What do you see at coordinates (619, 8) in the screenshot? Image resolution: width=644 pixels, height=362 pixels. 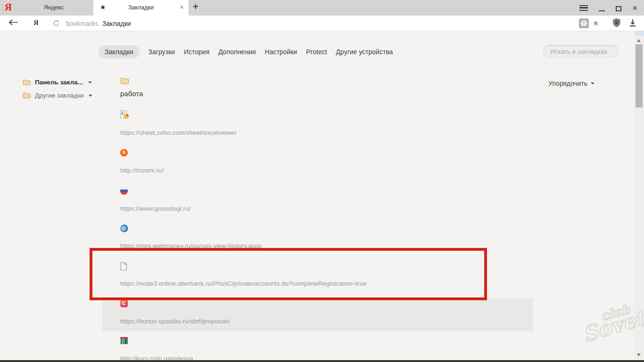 I see `restore-icon` at bounding box center [619, 8].